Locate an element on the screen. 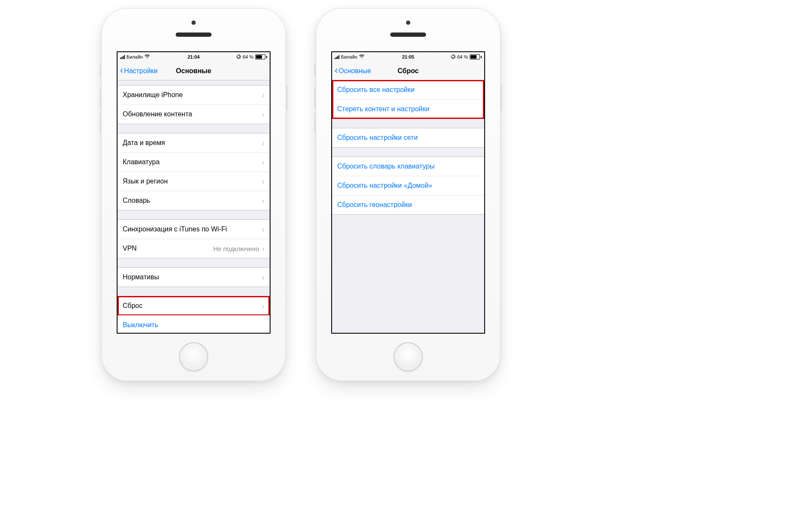 The width and height of the screenshot is (812, 515). settings-row-label: VPN is located at coordinates (168, 249).